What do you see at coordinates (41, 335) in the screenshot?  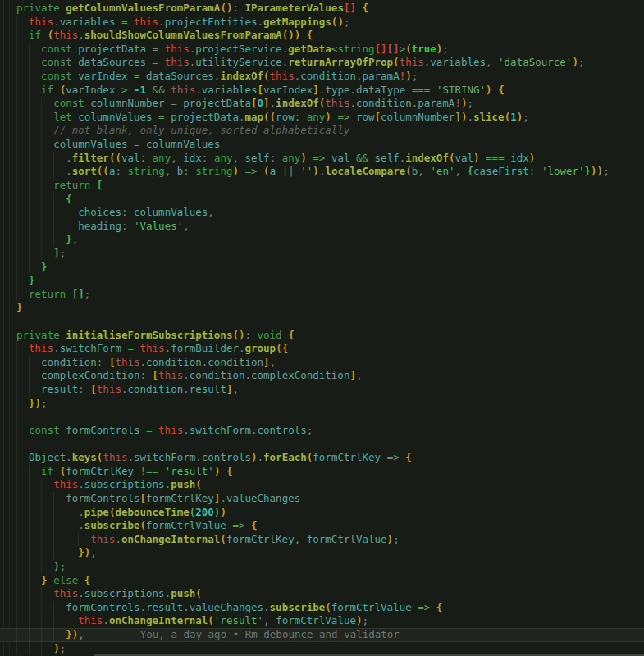 I see `code-token: private` at bounding box center [41, 335].